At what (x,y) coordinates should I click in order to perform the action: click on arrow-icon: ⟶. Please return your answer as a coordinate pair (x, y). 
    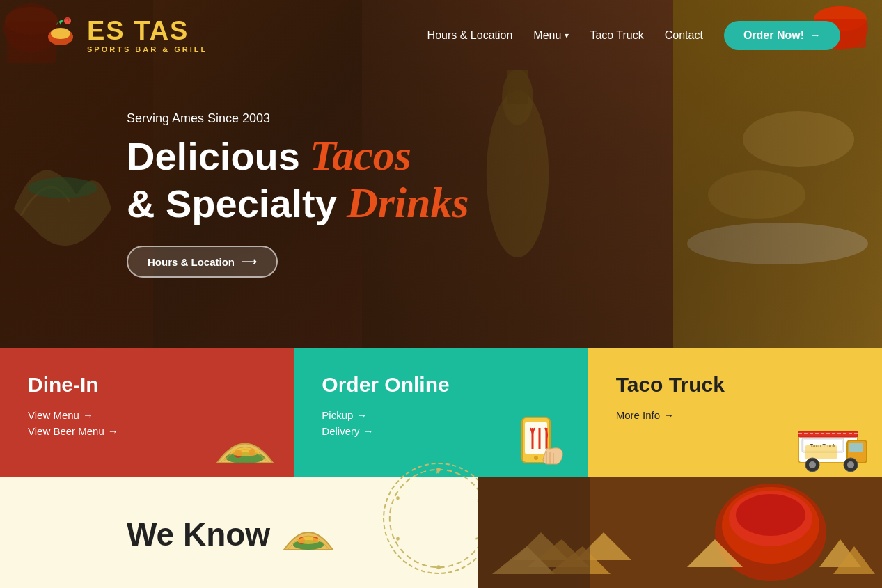
    Looking at the image, I should click on (249, 262).